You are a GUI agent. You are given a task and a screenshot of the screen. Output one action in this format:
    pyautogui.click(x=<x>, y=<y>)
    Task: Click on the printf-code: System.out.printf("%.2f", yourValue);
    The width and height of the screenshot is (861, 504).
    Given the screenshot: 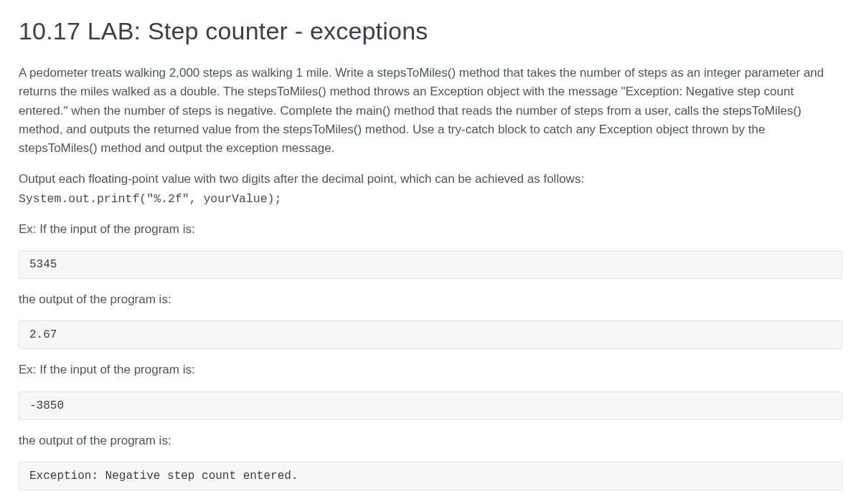 What is the action you would take?
    pyautogui.click(x=430, y=199)
    